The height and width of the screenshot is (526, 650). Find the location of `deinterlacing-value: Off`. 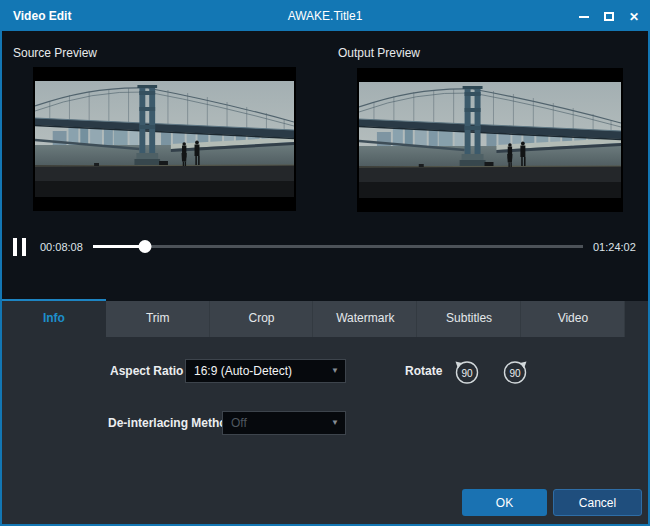

deinterlacing-value: Off is located at coordinates (239, 423).